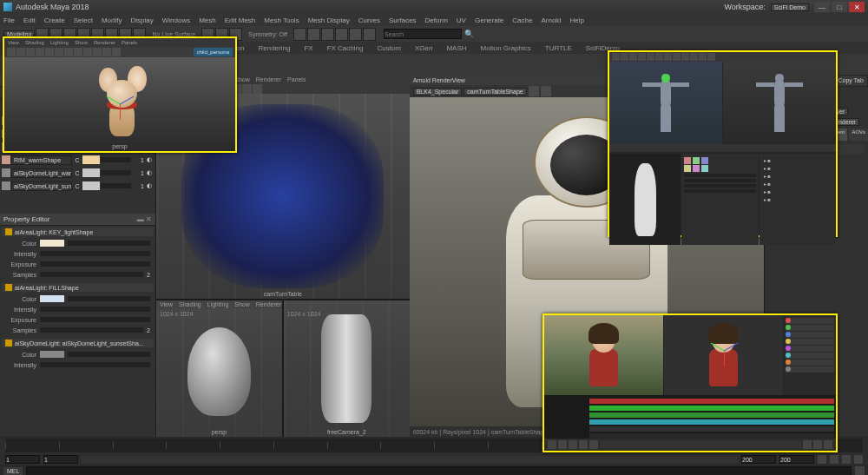  Describe the element at coordinates (859, 471) in the screenshot. I see `script-editor-icon` at that location.